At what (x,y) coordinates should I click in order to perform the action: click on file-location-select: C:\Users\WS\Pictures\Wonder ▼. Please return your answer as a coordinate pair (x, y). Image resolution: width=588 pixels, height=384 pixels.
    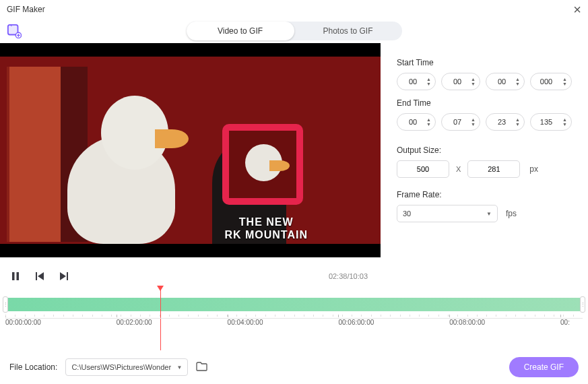
    Looking at the image, I should click on (127, 367).